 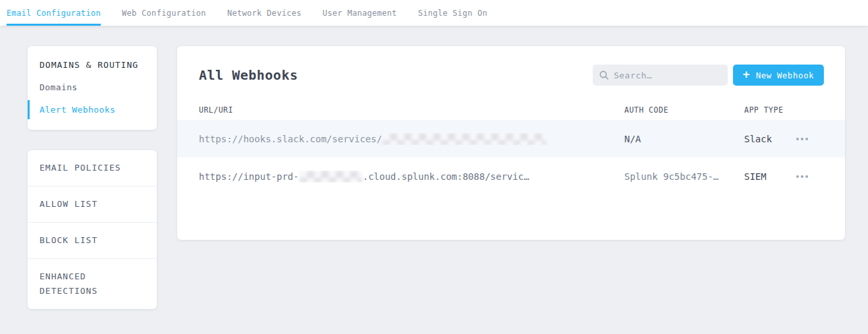 What do you see at coordinates (511, 110) in the screenshot?
I see `table-header-row: URL/URI AUTH CODE APP TYPE` at bounding box center [511, 110].